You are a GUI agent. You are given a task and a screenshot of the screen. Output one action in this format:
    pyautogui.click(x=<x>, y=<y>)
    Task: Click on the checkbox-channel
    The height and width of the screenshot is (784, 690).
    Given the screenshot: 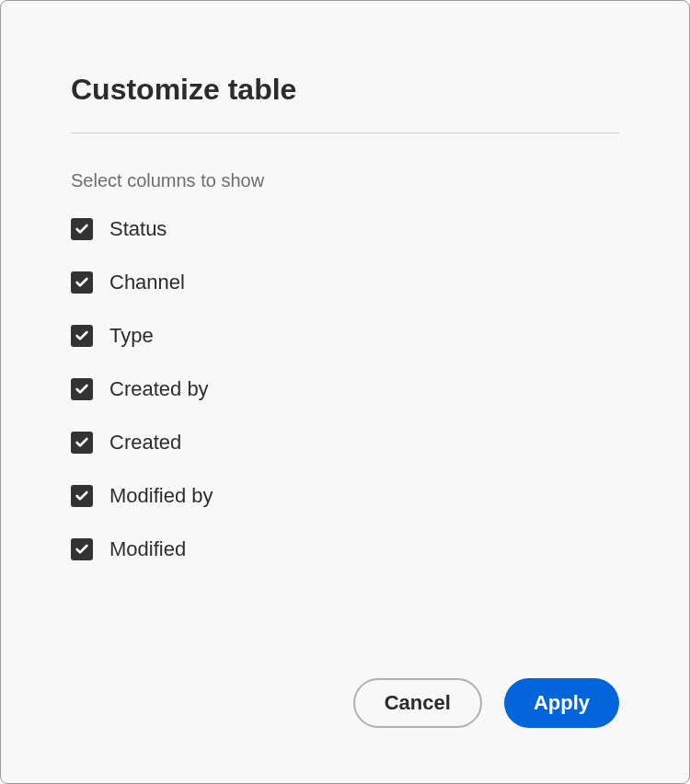 What is the action you would take?
    pyautogui.click(x=82, y=282)
    